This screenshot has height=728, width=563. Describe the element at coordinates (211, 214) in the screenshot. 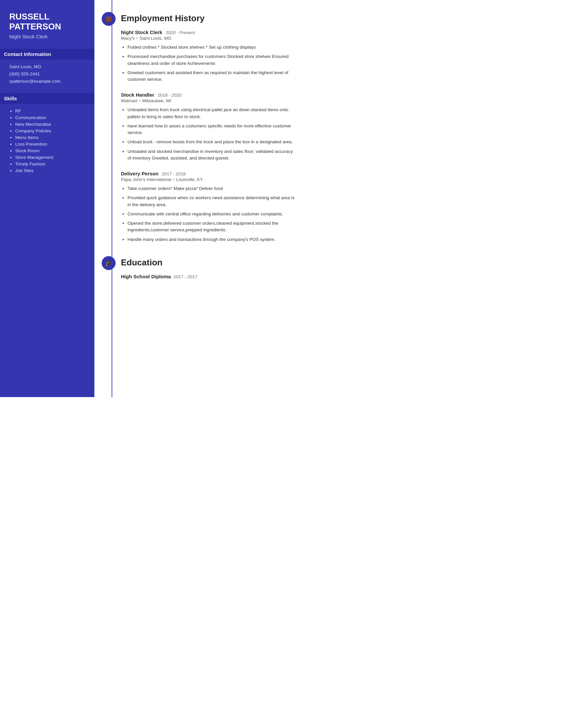

I see `job-bullet: Communicate with central office regardin…` at that location.